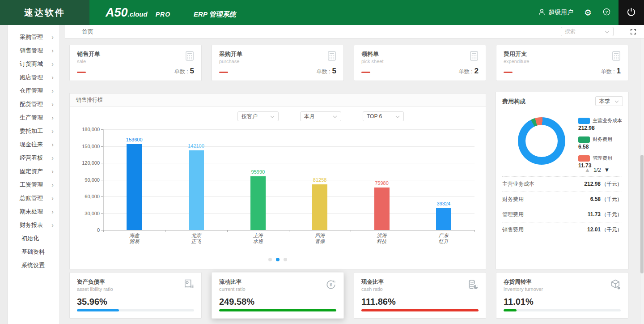 This screenshot has width=644, height=324. What do you see at coordinates (136, 63) in the screenshot?
I see `stat-card: 销售开单sale单数 :5` at bounding box center [136, 63].